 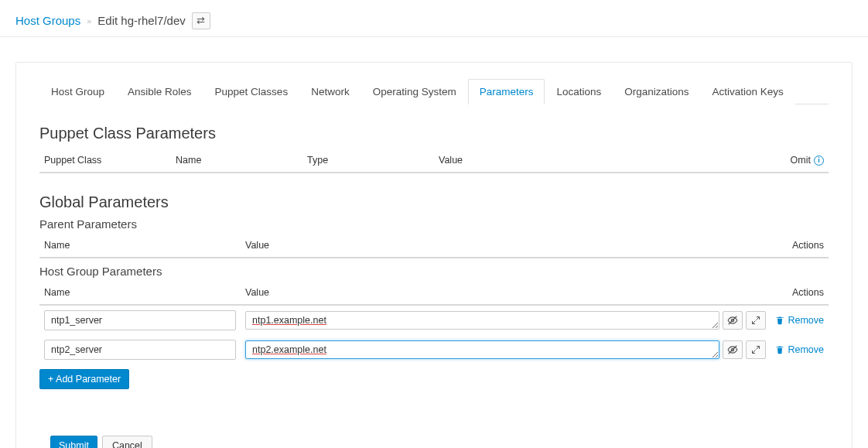 What do you see at coordinates (48, 20) in the screenshot?
I see `breadcrumb-root-link: Host Groups` at bounding box center [48, 20].